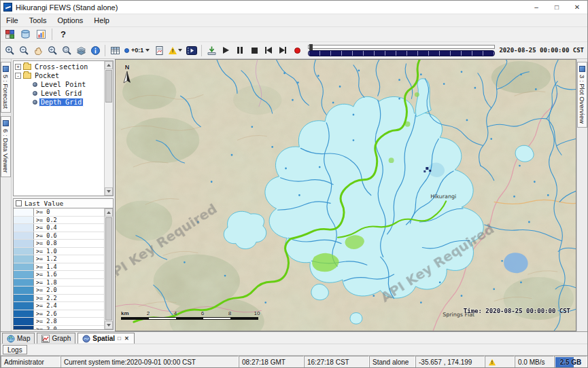 The image size is (588, 368). I want to click on legend-row: >= 1.6, so click(58, 275).